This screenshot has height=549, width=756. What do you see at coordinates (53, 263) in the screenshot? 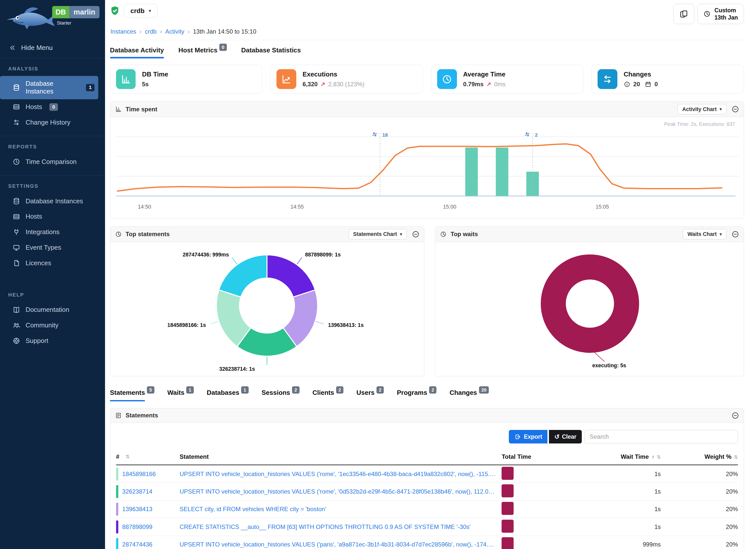
I see `sidebar-item-licences: Licences` at bounding box center [53, 263].